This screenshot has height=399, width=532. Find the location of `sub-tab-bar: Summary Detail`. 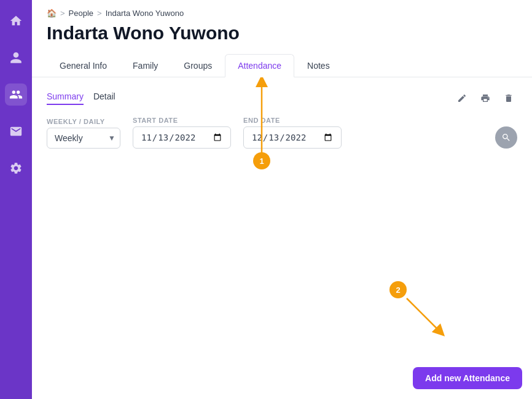

sub-tab-bar: Summary Detail is located at coordinates (282, 98).